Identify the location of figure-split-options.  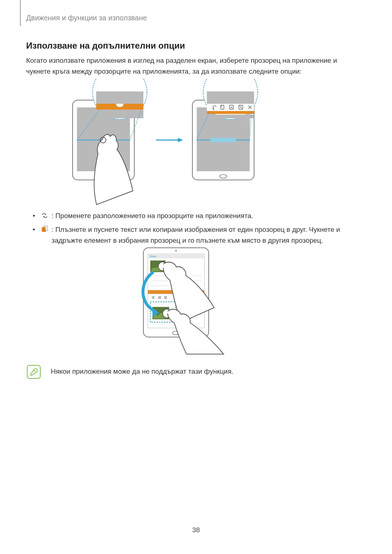
(165, 142).